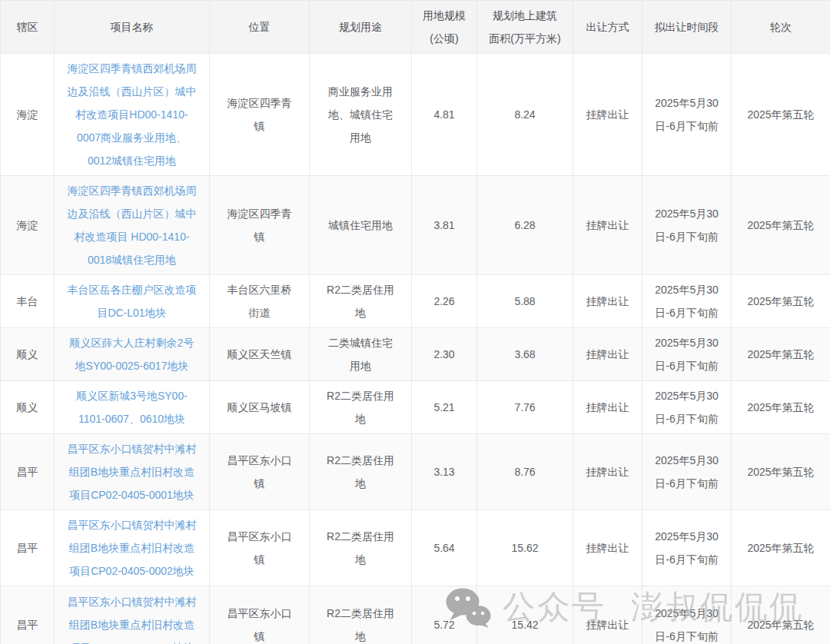 Image resolution: width=830 pixels, height=644 pixels. Describe the element at coordinates (415, 407) in the screenshot. I see `table-row: 顺义 顺义区新城3号地SY00-1101-0607、0610地块 顺义区马坡镇 …` at that location.